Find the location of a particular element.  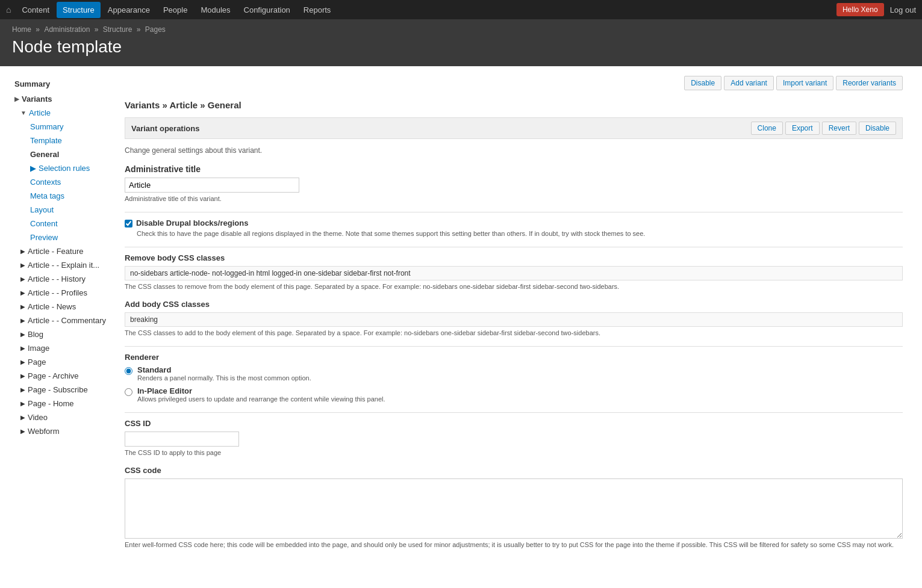

page-arrow-icon: ▶ is located at coordinates (23, 362).